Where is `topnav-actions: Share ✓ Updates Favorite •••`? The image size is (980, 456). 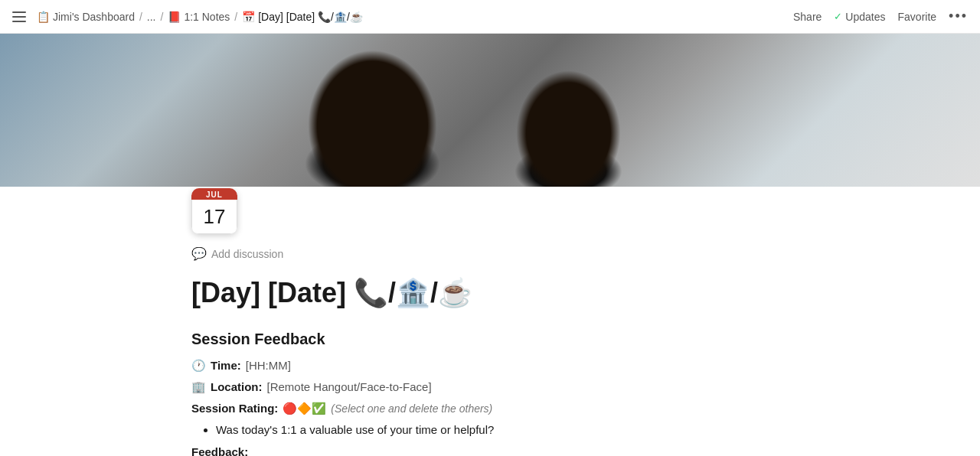
topnav-actions: Share ✓ Updates Favorite ••• is located at coordinates (880, 17).